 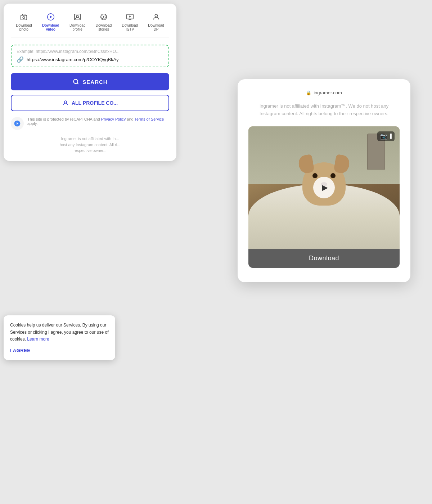 What do you see at coordinates (51, 27) in the screenshot?
I see `tab-video-label: Download video` at bounding box center [51, 27].